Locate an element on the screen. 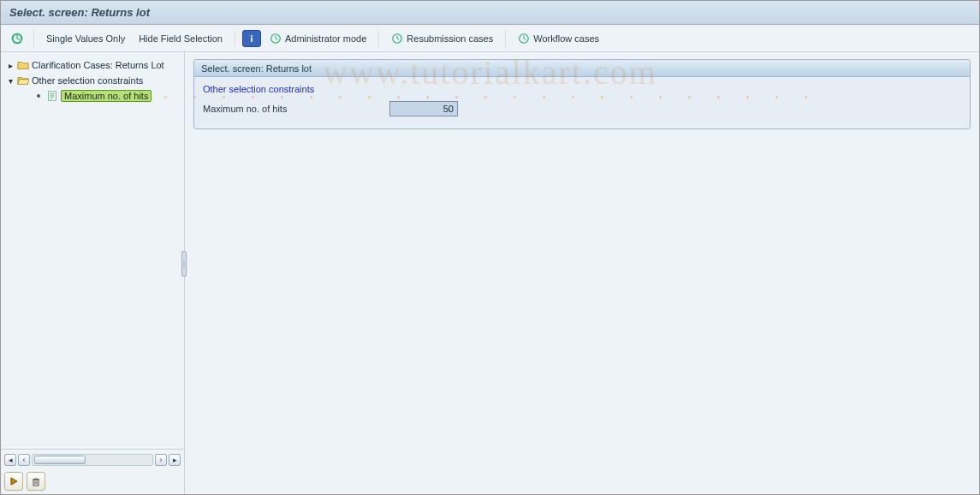 Image resolution: width=980 pixels, height=495 pixels. tree-node-label: Maximum no. of hits is located at coordinates (106, 96).